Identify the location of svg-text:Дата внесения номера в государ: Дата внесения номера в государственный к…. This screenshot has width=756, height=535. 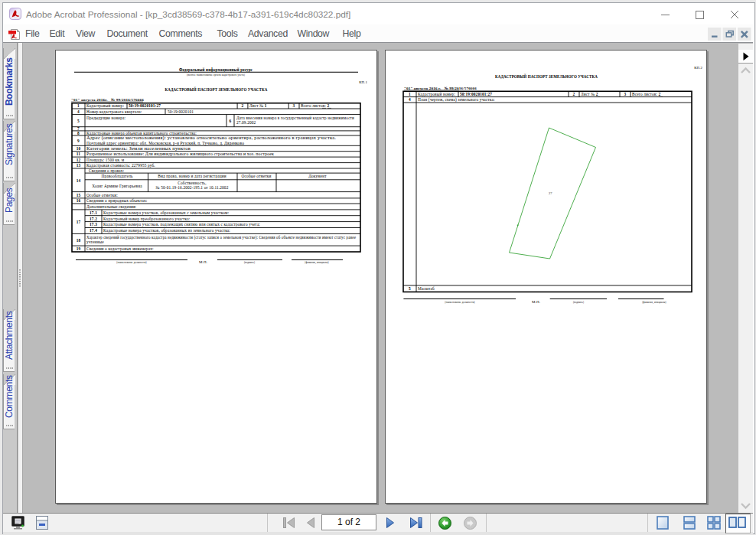
(295, 118).